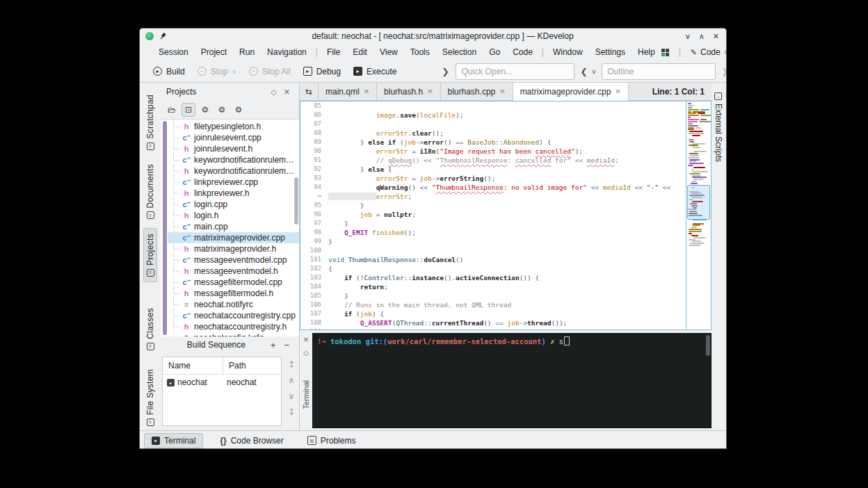  Describe the element at coordinates (150, 398) in the screenshot. I see `dock-tab-file-system: File System≡` at that location.